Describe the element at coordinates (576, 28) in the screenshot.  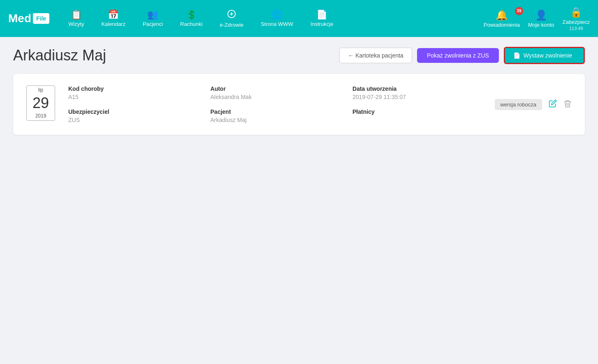
I see `security-time: 113:49` at that location.